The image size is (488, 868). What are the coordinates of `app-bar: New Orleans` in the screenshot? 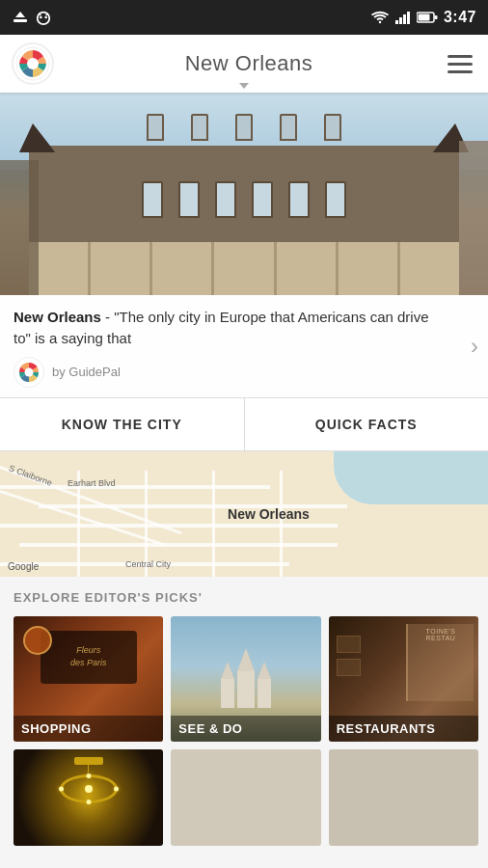 It's located at (244, 64).